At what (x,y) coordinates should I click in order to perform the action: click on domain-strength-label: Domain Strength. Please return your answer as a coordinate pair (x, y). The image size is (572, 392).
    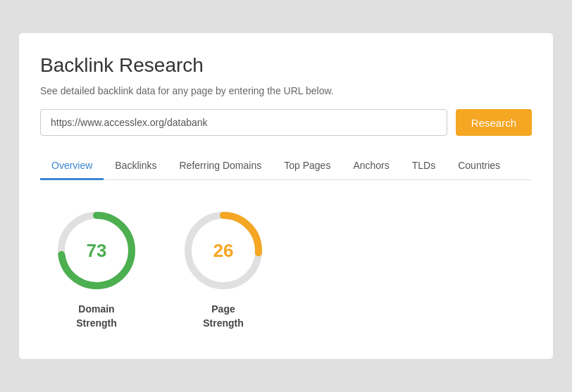
    Looking at the image, I should click on (97, 317).